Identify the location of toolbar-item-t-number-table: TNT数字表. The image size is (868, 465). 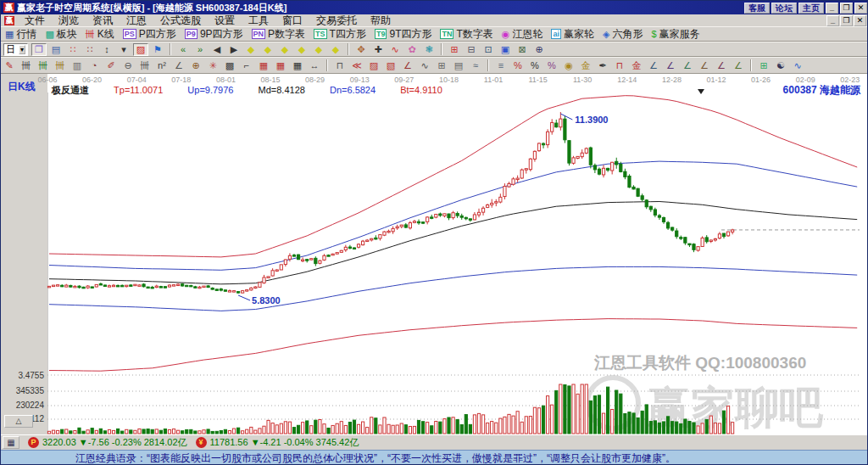
(466, 34).